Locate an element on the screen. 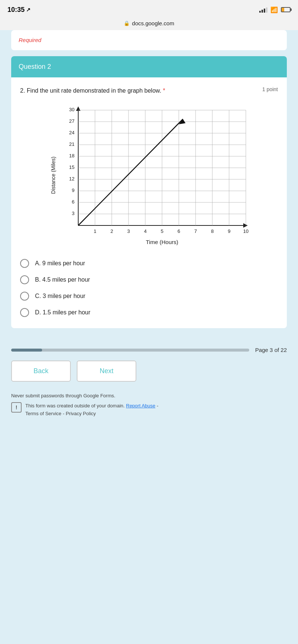  svg-text: Distance (Miles) is located at coordinates (53, 175).